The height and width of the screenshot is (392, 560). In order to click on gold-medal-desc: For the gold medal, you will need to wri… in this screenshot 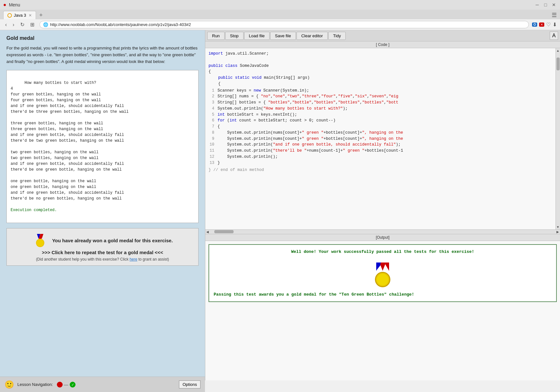, I will do `click(102, 55)`.